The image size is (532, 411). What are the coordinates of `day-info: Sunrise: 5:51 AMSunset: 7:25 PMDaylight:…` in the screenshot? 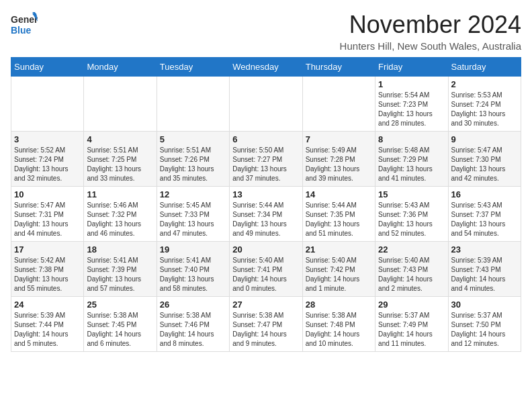 It's located at (120, 165).